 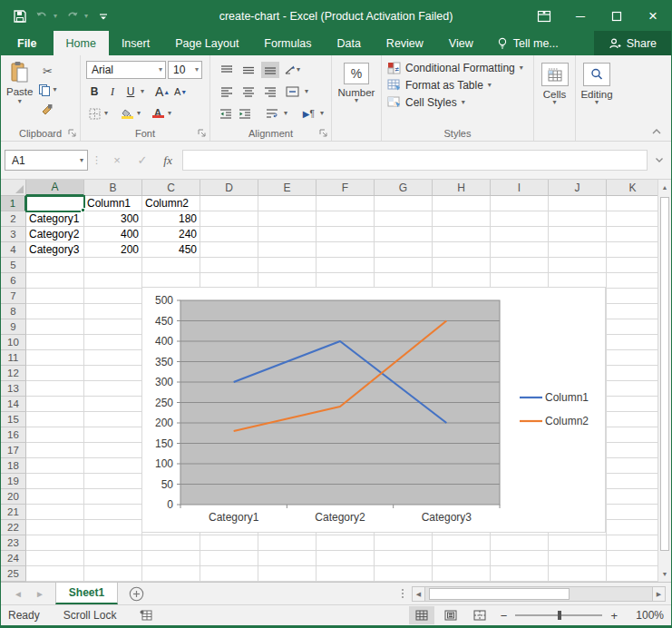 What do you see at coordinates (88, 16) in the screenshot?
I see `redo-dropdown-icon: ▾` at bounding box center [88, 16].